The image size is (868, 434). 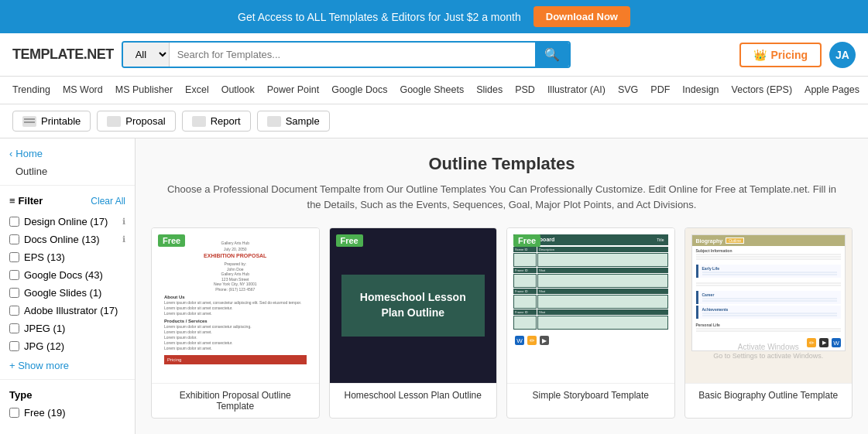 What do you see at coordinates (352, 54) in the screenshot?
I see `search-input` at bounding box center [352, 54].